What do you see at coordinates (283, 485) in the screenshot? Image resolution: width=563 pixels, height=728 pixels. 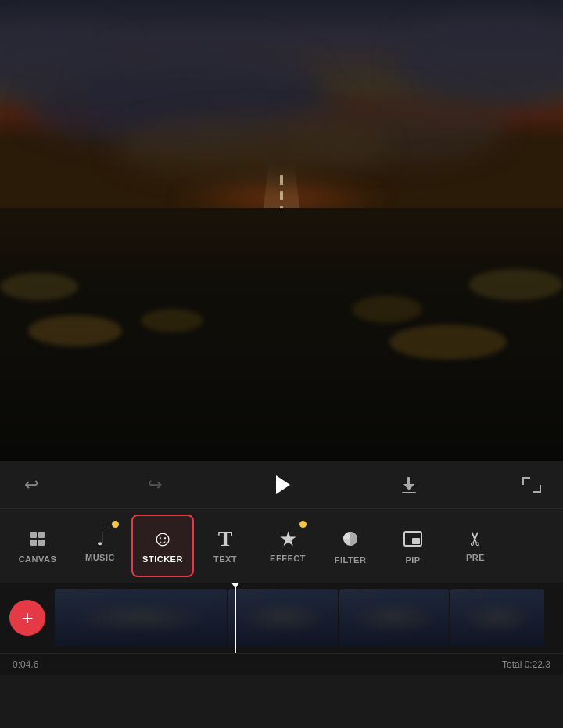 I see `play-icon` at bounding box center [283, 485].